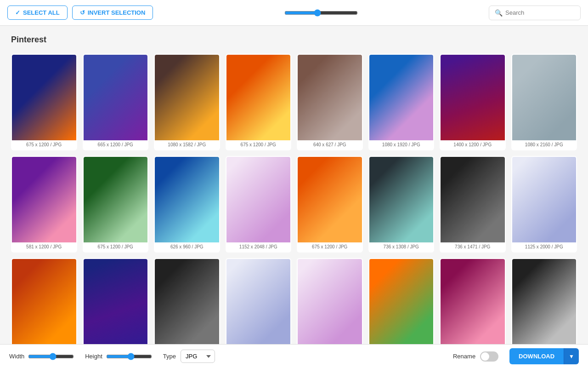 The height and width of the screenshot is (368, 588). Describe the element at coordinates (537, 356) in the screenshot. I see `download-button: DOWNLOAD` at that location.